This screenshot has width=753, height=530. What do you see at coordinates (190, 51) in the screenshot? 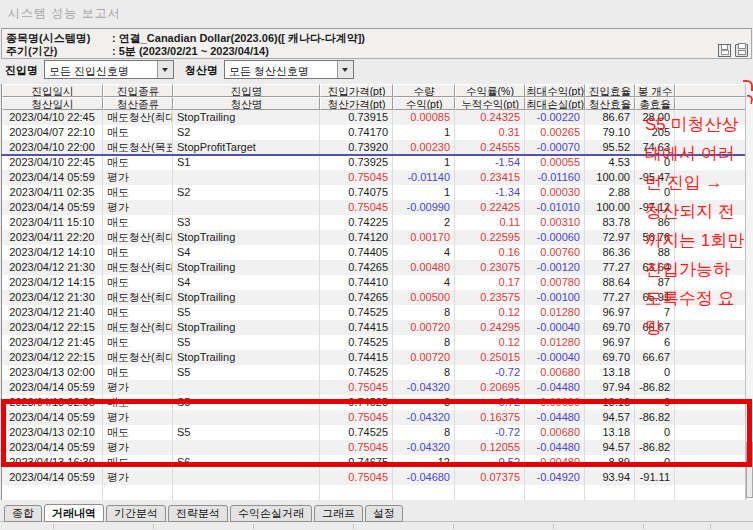
I see `period-value: : 5분 (2023/02/21 ~ 2023/04/14)` at bounding box center [190, 51].